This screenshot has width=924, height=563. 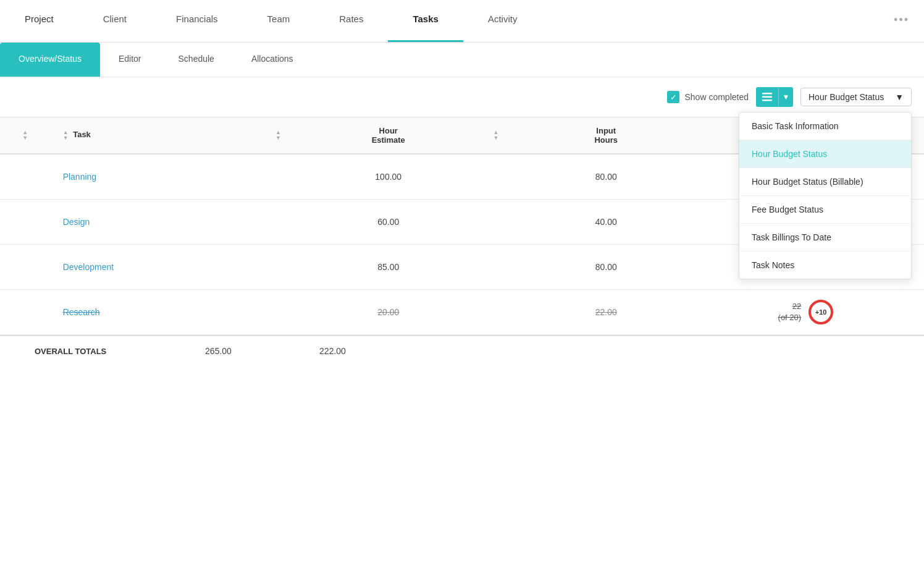 What do you see at coordinates (93, 351) in the screenshot?
I see `footer-totals-label: OVERALL TOTALS` at bounding box center [93, 351].